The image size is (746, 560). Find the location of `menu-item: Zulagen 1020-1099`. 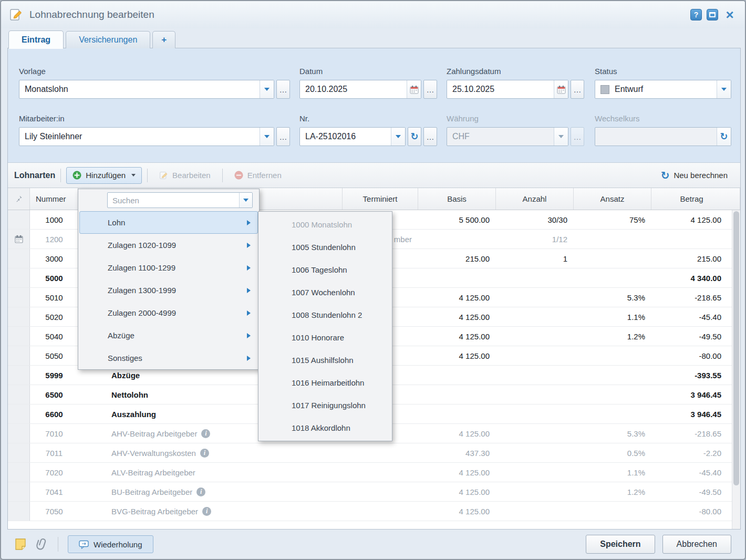

menu-item: Zulagen 1020-1099 is located at coordinates (169, 245).